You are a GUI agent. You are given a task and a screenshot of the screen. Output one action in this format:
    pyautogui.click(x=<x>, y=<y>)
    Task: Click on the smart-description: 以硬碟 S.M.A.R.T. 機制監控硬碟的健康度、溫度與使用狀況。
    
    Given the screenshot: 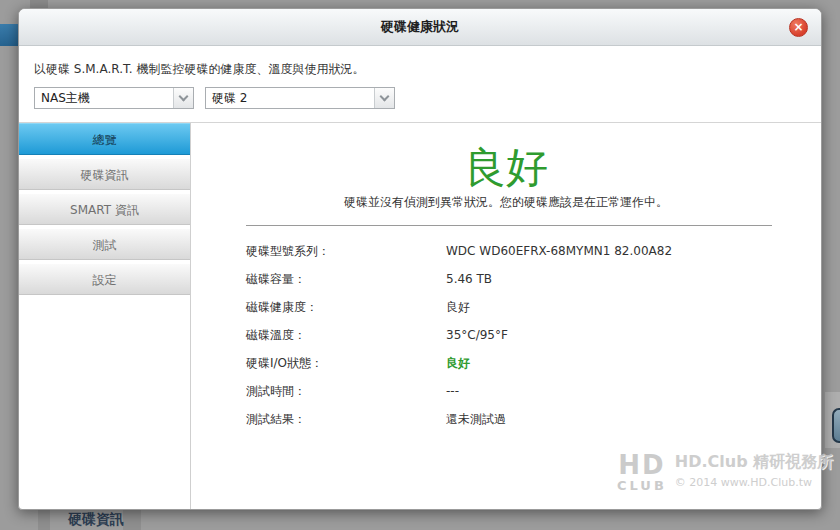 What is the action you would take?
    pyautogui.click(x=428, y=70)
    